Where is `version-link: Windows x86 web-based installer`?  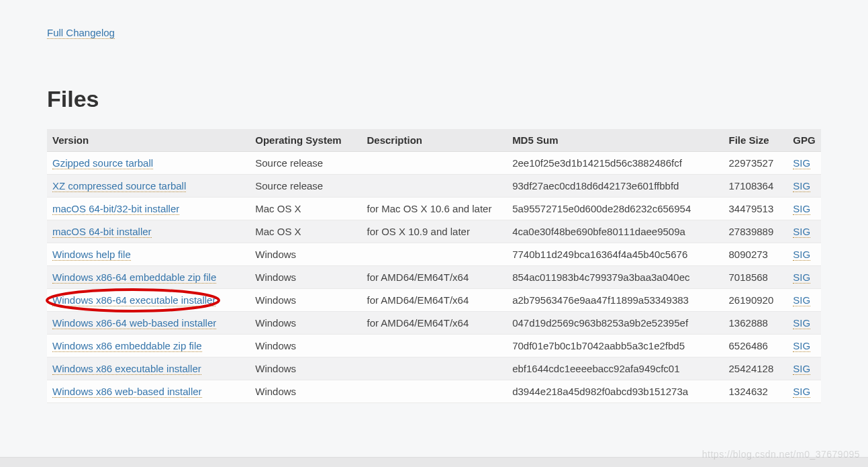
version-link: Windows x86 web-based installer is located at coordinates (128, 392).